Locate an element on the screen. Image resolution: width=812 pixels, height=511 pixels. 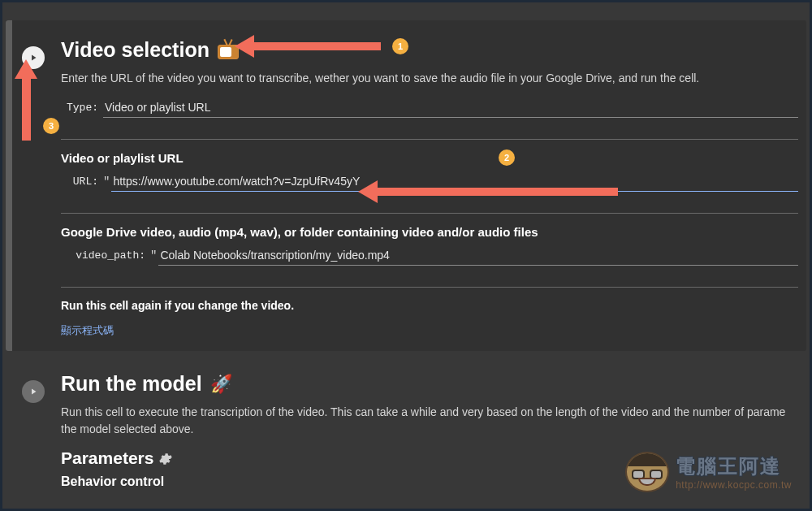
videopath-input is located at coordinates (478, 255).